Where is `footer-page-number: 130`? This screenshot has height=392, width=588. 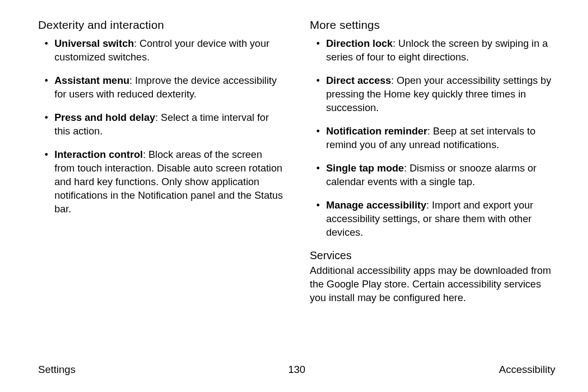
footer-page-number: 130 is located at coordinates (297, 370).